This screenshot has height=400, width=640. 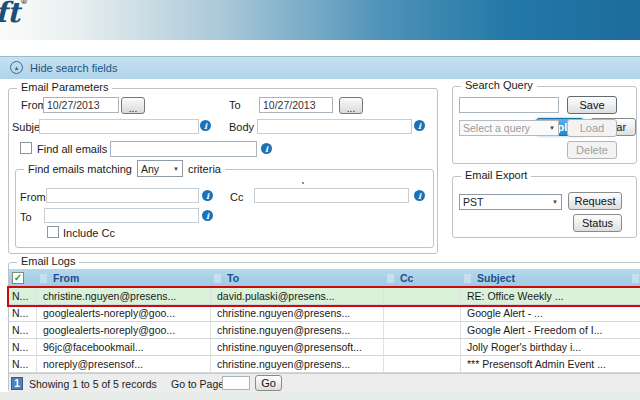 What do you see at coordinates (303, 183) in the screenshot?
I see `stray-dot` at bounding box center [303, 183].